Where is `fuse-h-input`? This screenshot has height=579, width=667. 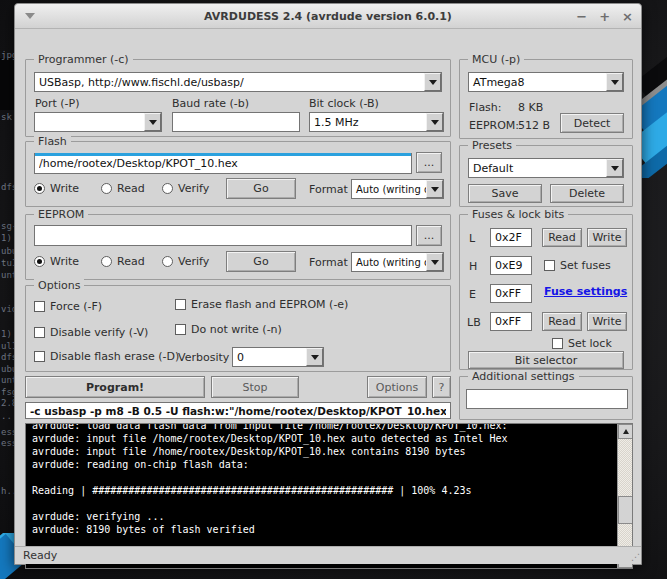
fuse-h-input is located at coordinates (511, 266).